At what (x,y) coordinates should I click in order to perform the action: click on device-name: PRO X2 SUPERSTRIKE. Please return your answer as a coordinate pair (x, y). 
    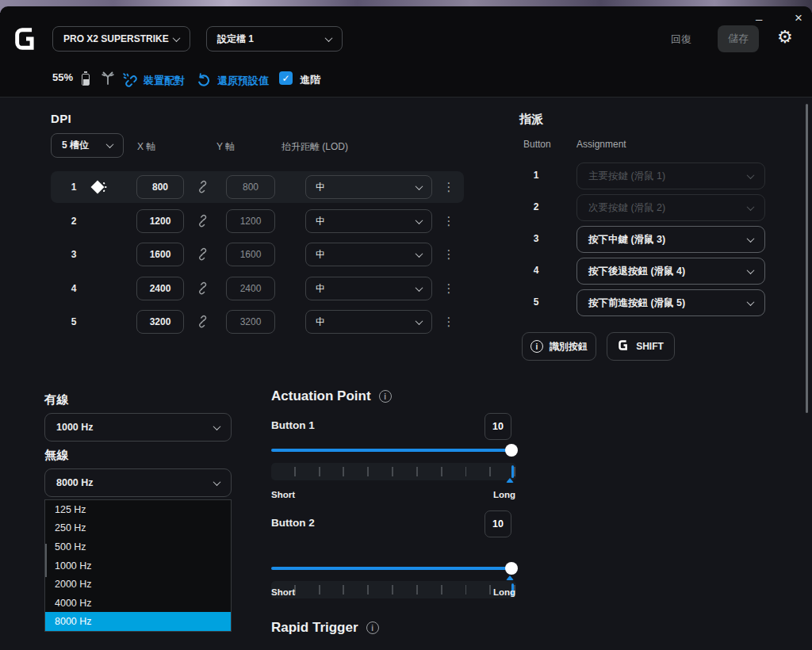
    Looking at the image, I should click on (116, 39).